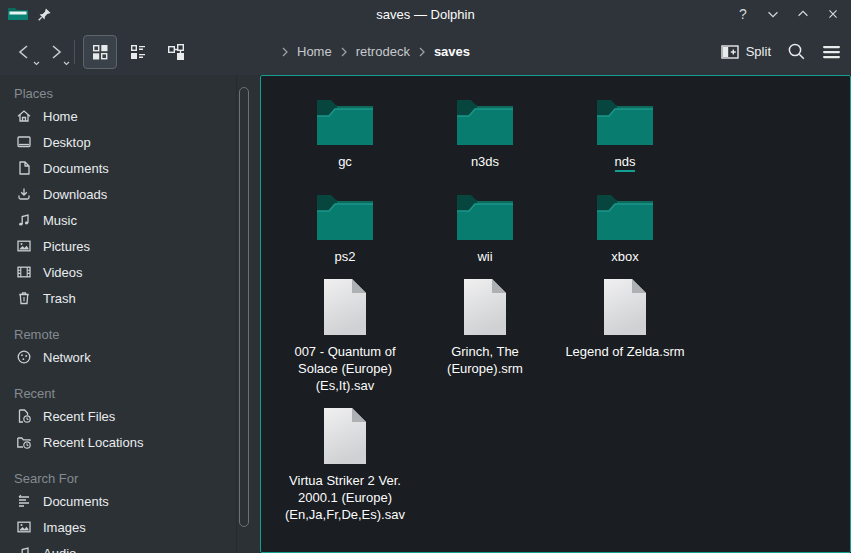  What do you see at coordinates (345, 224) in the screenshot?
I see `file-item-ps2: ps2` at bounding box center [345, 224].